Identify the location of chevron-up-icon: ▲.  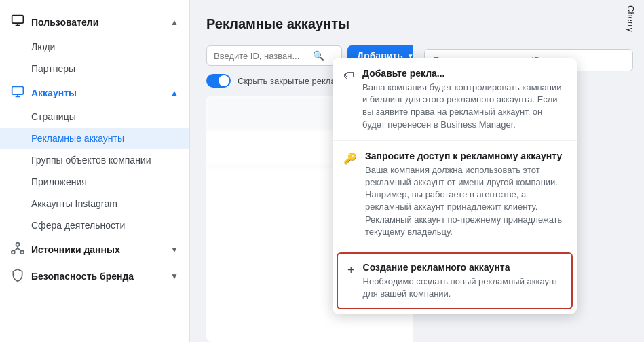
(174, 22).